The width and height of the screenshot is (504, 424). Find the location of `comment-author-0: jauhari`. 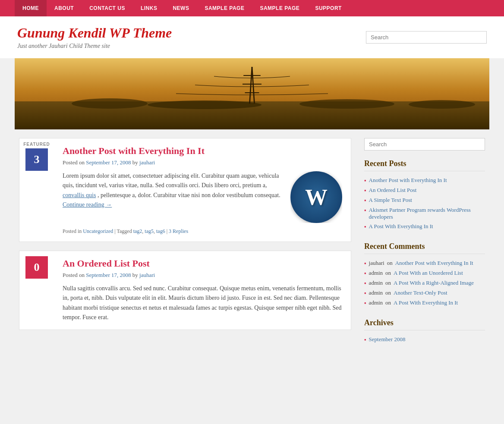

comment-author-0: jauhari is located at coordinates (377, 263).